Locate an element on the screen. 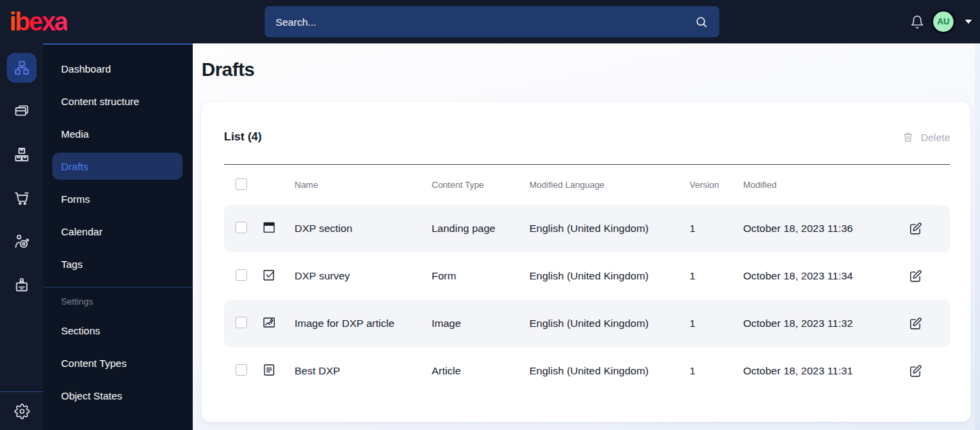 The width and height of the screenshot is (980, 430). table-row: Image for DXP article Image English (Uni… is located at coordinates (587, 324).